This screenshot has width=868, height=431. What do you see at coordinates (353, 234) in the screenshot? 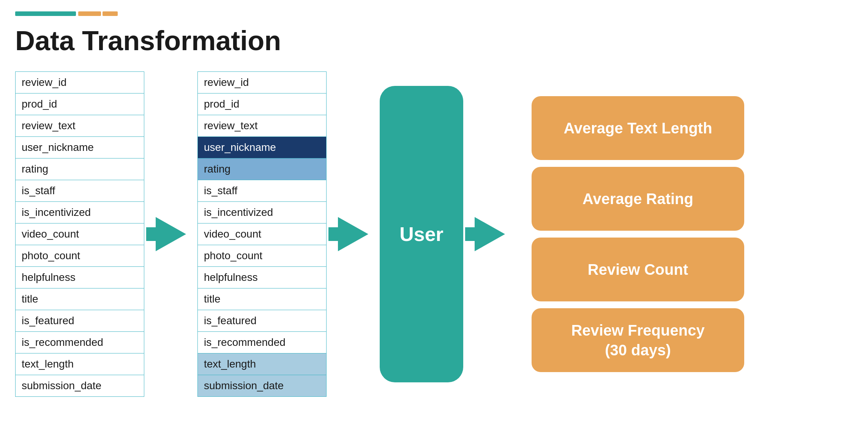
I see `arrow-2-icon` at bounding box center [353, 234].